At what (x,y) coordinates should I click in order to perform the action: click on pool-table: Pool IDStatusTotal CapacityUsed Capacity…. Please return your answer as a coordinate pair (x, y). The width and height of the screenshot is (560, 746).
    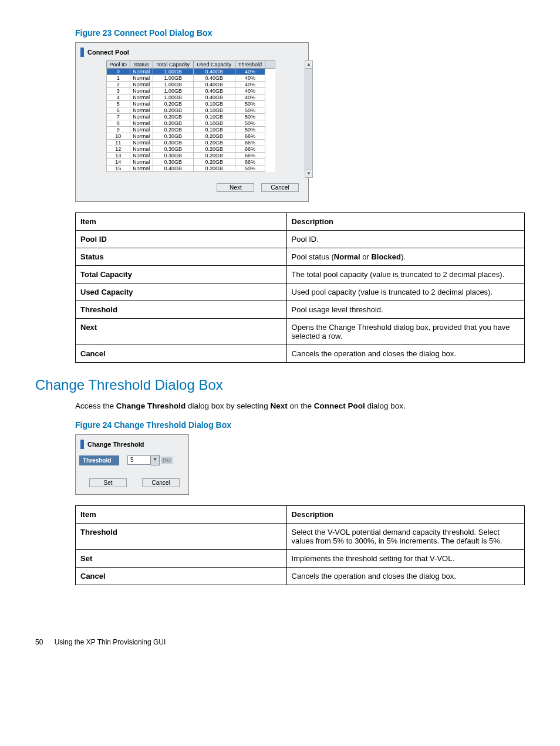
    Looking at the image, I should click on (191, 116).